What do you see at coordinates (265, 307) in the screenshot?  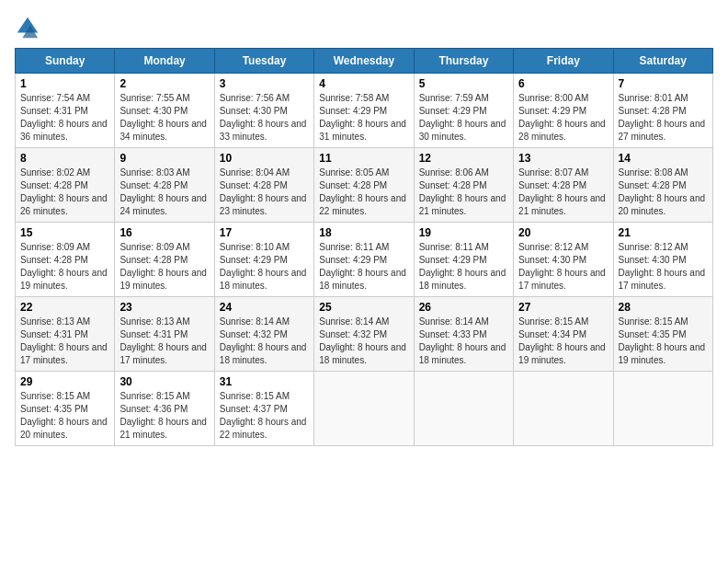 I see `day-number: 24` at bounding box center [265, 307].